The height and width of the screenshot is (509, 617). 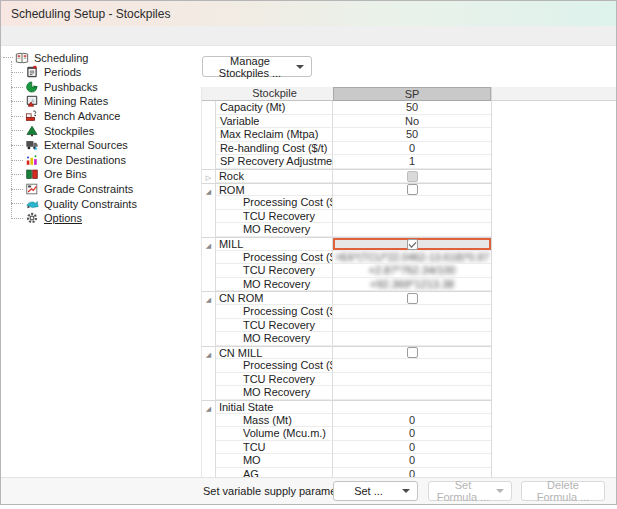 What do you see at coordinates (106, 102) in the screenshot?
I see `tree-item-mining-rates: Mining Rates` at bounding box center [106, 102].